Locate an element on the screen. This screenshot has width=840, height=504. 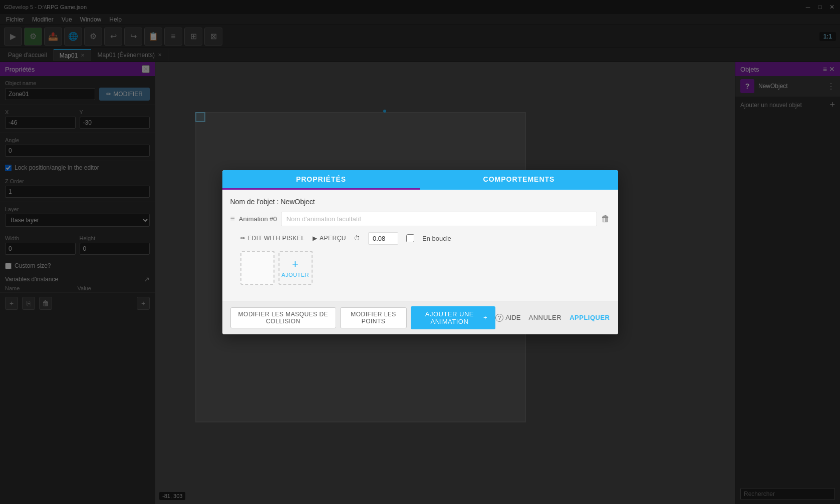
edit-with-piskel-btn: ✏ EDIT WITH PISKEL is located at coordinates (272, 238).